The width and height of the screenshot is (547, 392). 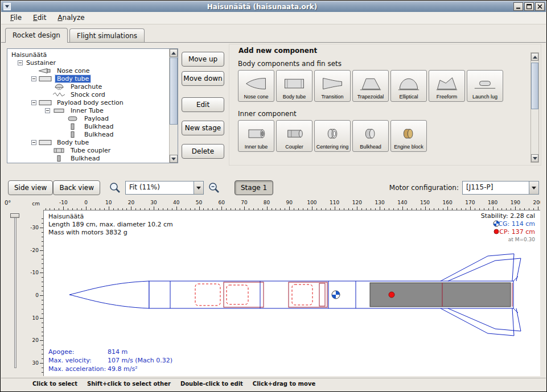 What do you see at coordinates (173, 106) in the screenshot?
I see `tree-scrollbar` at bounding box center [173, 106].